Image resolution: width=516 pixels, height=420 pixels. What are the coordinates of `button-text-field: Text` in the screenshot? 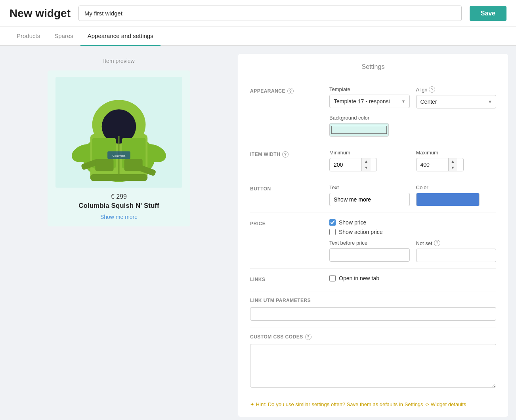 It's located at (369, 196).